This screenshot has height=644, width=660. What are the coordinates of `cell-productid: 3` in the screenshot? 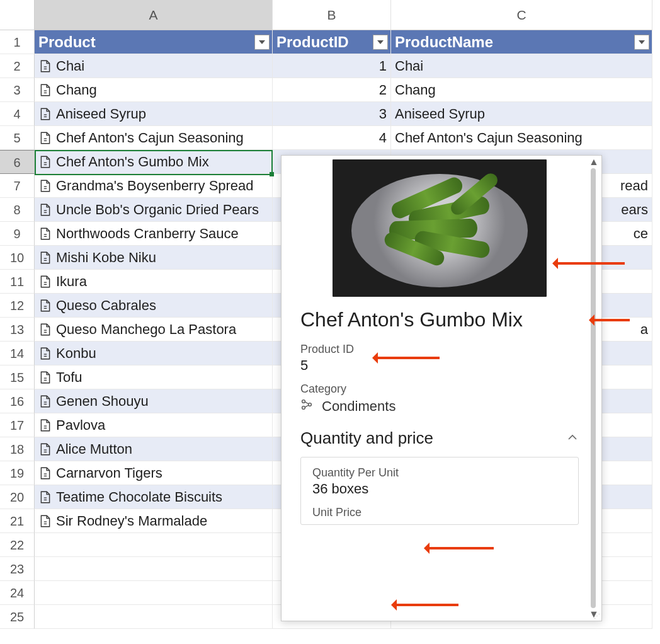 It's located at (332, 114).